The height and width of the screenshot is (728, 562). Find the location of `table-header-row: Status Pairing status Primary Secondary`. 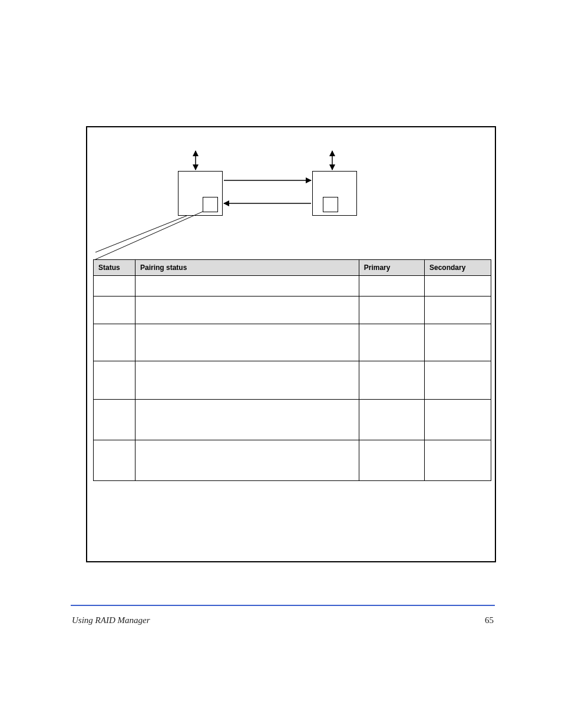

table-header-row: Status Pairing status Primary Secondary is located at coordinates (292, 268).